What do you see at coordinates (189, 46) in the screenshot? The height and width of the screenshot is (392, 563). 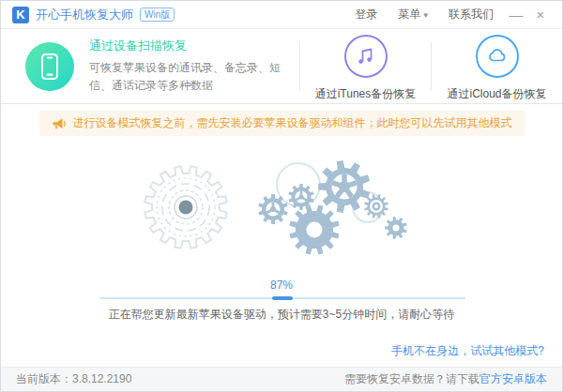 I see `device-mode-title: 通过设备扫描恢复` at bounding box center [189, 46].